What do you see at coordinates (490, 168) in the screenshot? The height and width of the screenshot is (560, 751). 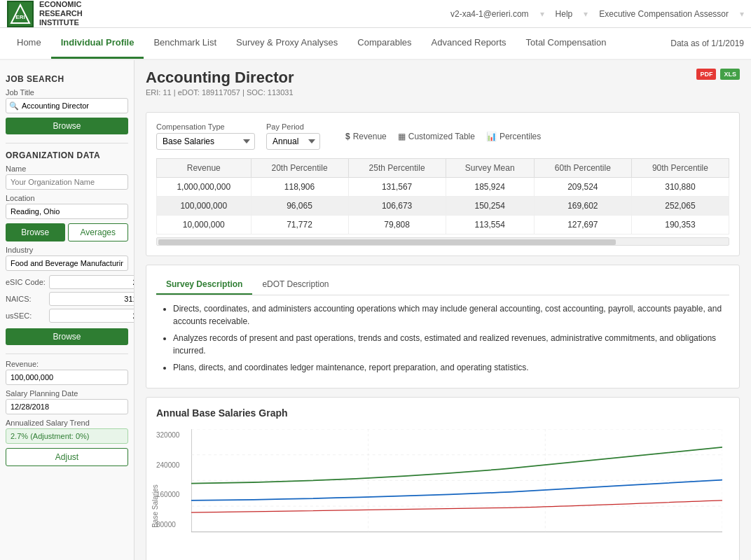 I see `col-mean: Survey Mean` at bounding box center [490, 168].